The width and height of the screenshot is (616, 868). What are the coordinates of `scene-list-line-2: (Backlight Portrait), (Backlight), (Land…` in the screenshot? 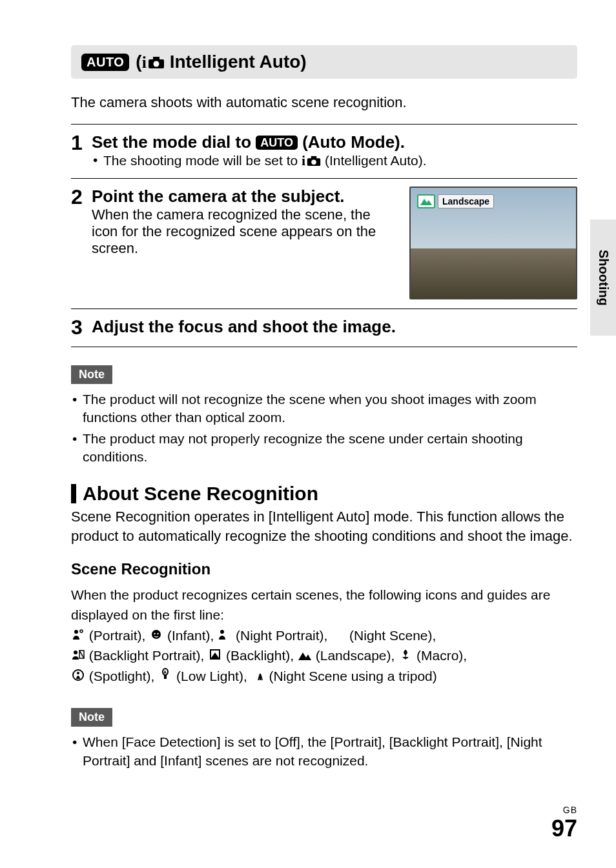 It's located at (324, 656).